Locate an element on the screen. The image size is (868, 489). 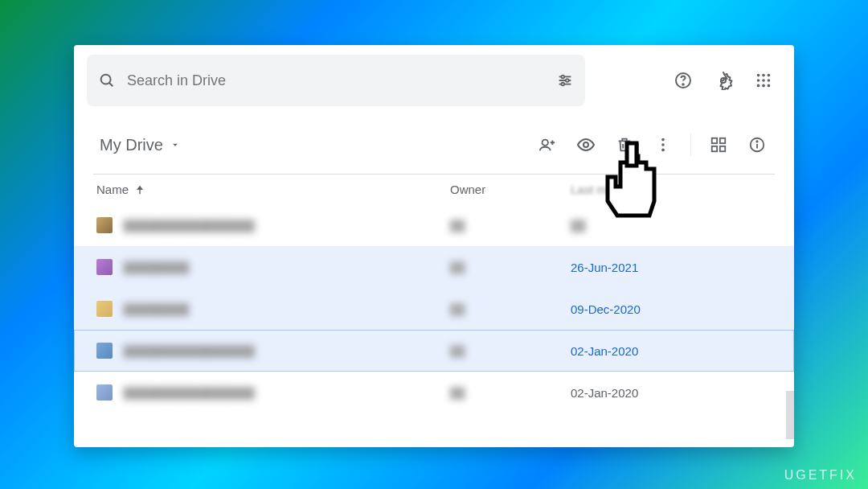
file-modified: 26-Jun-2021 is located at coordinates (643, 267).